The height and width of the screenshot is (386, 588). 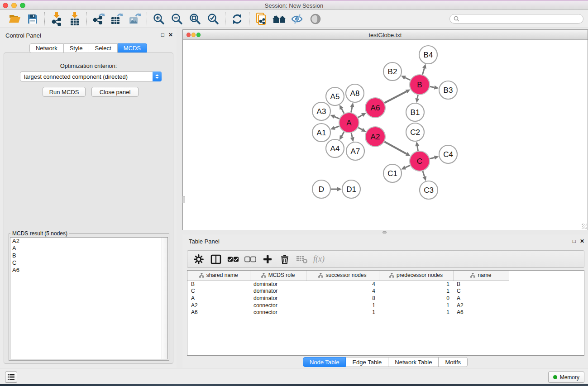 I want to click on mcds-result-item: B, so click(x=89, y=256).